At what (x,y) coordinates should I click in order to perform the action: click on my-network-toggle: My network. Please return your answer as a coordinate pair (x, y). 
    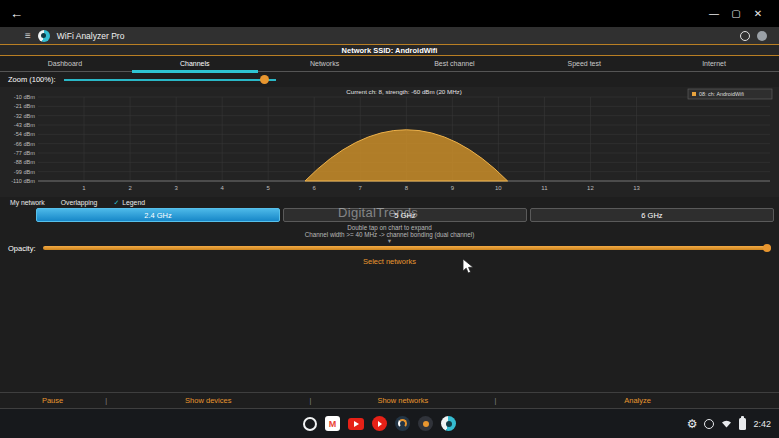
    Looking at the image, I should click on (28, 202).